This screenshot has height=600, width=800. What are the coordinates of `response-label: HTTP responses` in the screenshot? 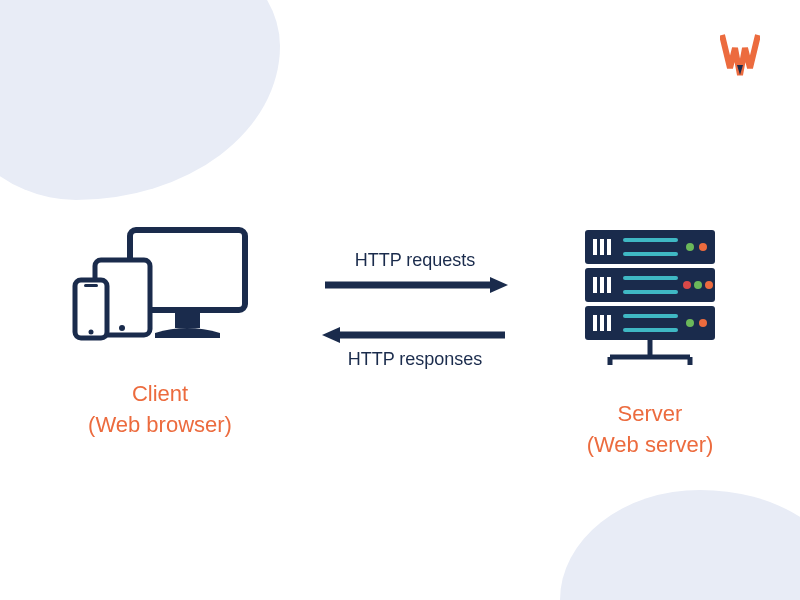 It's located at (416, 360).